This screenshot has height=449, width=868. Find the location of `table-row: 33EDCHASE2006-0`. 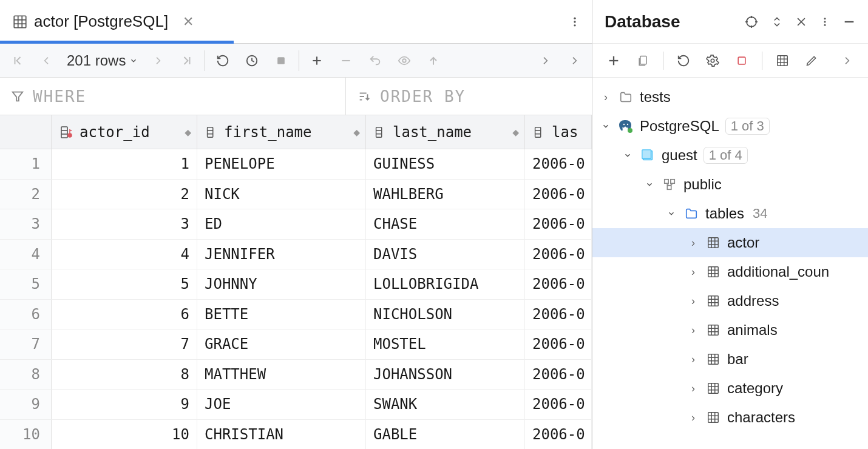

table-row: 33EDCHASE2006-0 is located at coordinates (296, 224).